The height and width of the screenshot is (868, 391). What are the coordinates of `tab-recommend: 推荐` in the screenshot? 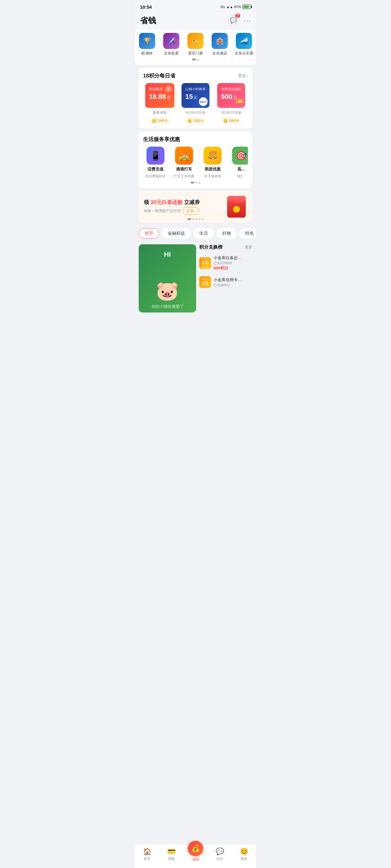 It's located at (149, 233).